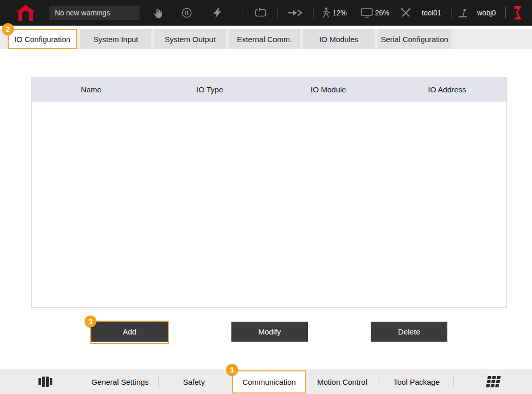  What do you see at coordinates (91, 89) in the screenshot?
I see `column-header-name: Name` at bounding box center [91, 89].